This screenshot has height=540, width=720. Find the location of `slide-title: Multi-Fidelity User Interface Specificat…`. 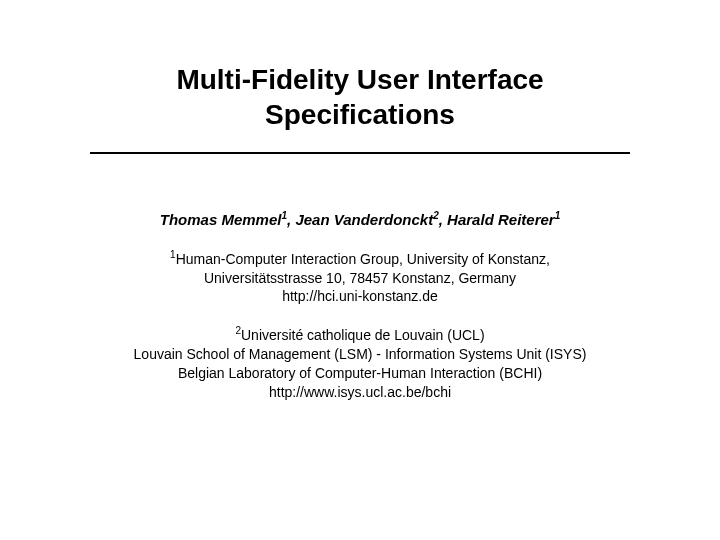

slide-title: Multi-Fidelity User Interface Specificat… is located at coordinates (360, 97).